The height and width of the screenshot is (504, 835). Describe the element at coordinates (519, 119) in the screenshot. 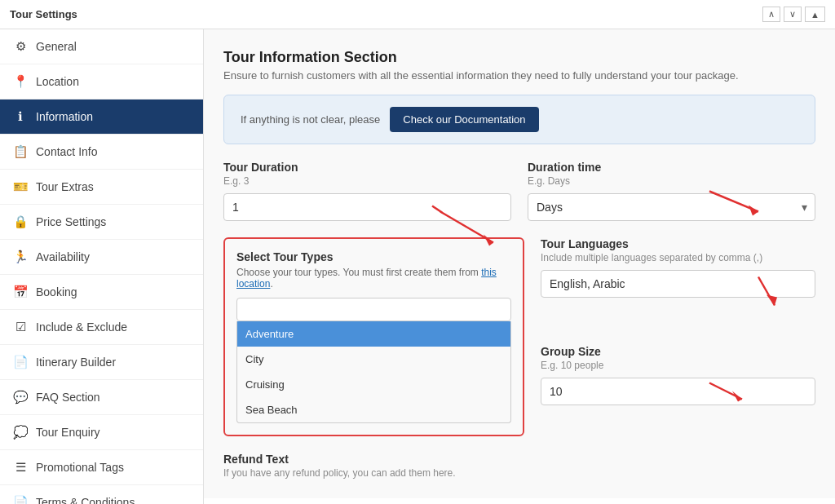

I see `doc-banner: If anything is not clear, please Check o…` at that location.